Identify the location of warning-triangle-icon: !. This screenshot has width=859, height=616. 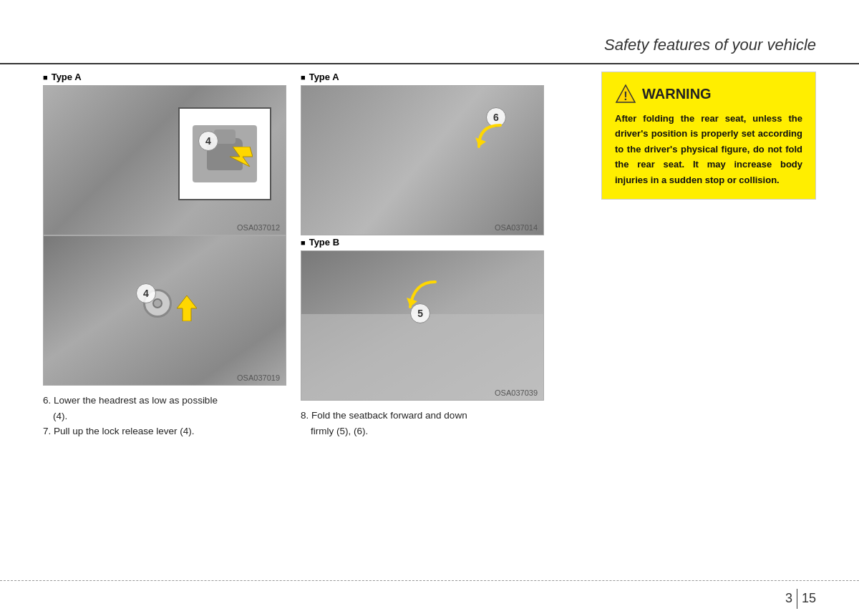
(626, 94).